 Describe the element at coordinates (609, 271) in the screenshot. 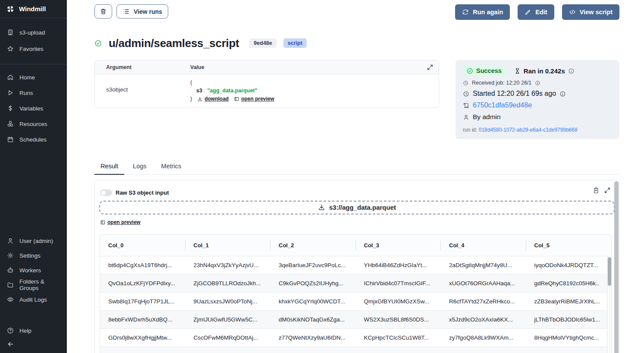

I see `table-scrollbar-thumb` at that location.